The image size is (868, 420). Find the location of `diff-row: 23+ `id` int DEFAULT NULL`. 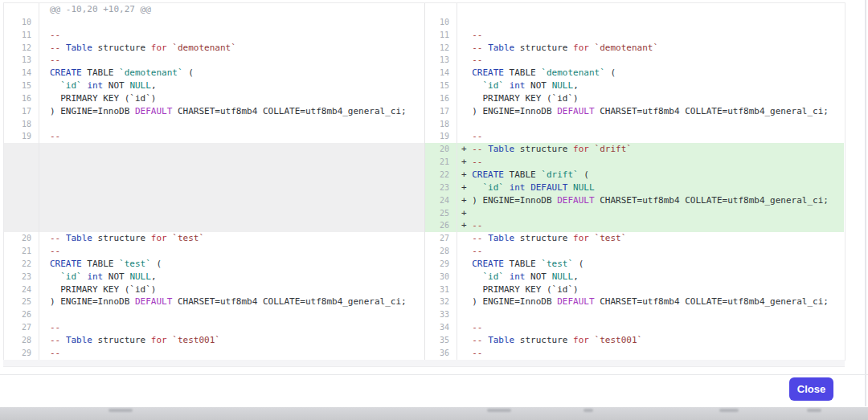

diff-row: 23+ `id` int DEFAULT NULL is located at coordinates (424, 188).